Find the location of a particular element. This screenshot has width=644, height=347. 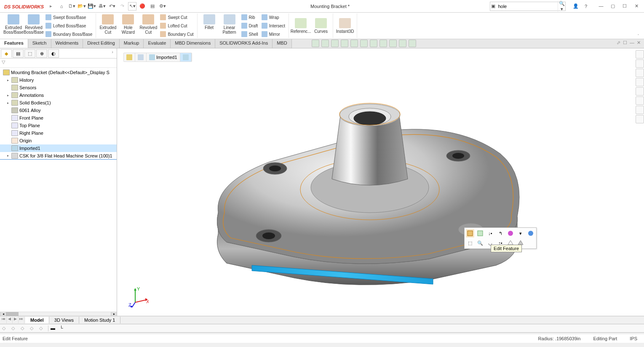

tree-right-plane: Right Plane is located at coordinates (58, 133).